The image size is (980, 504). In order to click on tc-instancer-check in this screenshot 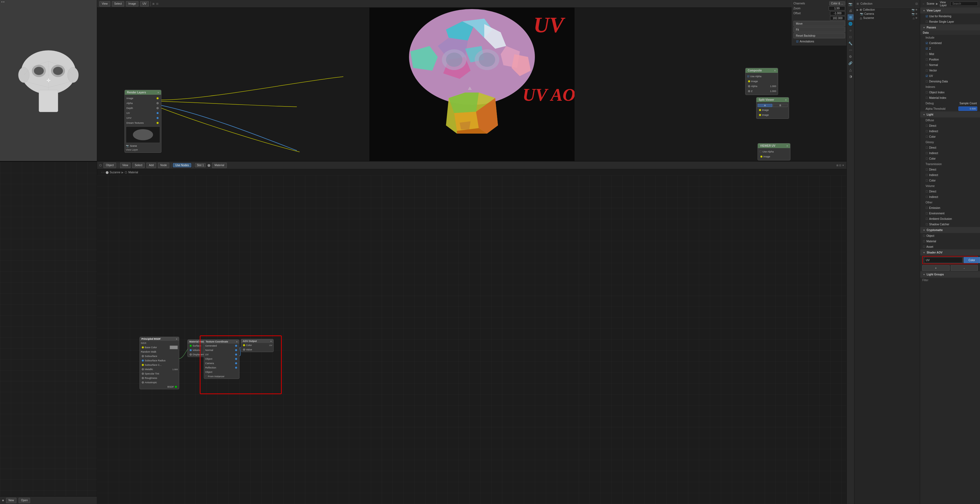, I will do `click(206, 376)`.